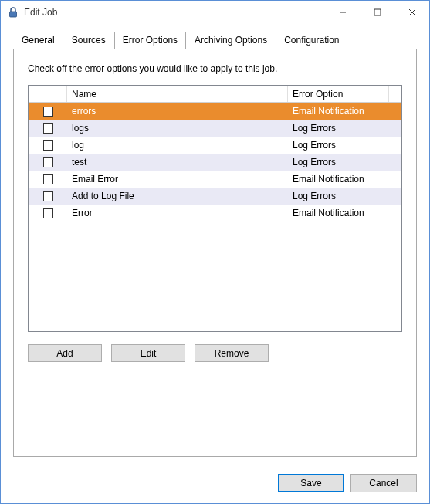  I want to click on dialog-buttons: Save Cancel, so click(215, 485).